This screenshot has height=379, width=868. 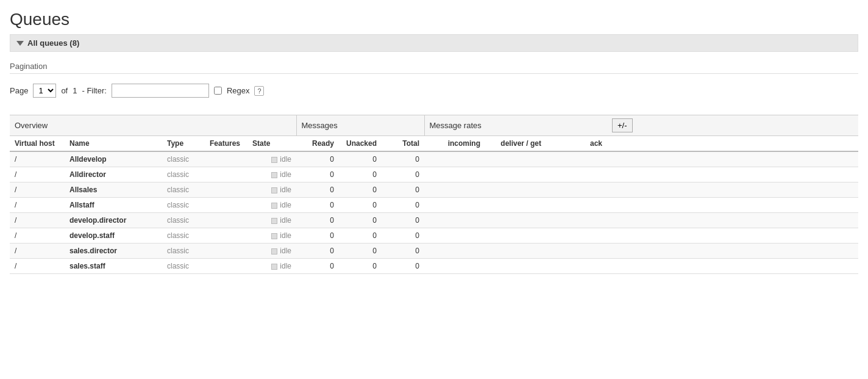 I want to click on deliver-col-header: deliver / get, so click(x=516, y=144).